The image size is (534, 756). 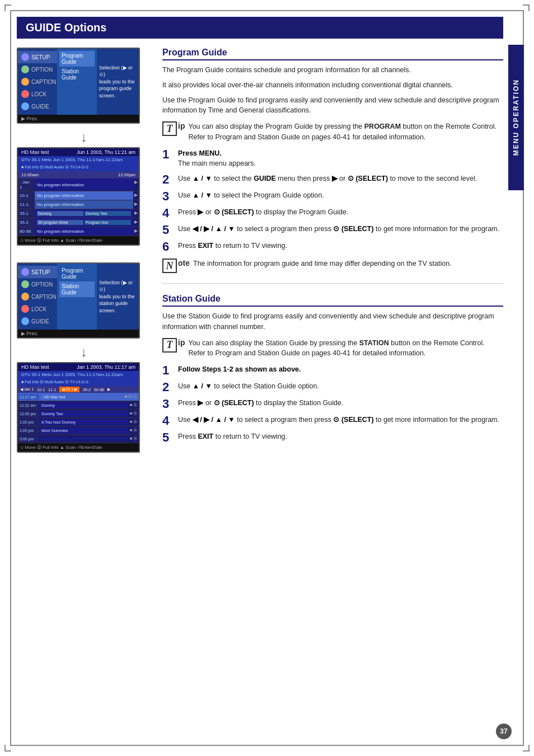 What do you see at coordinates (84, 185) in the screenshot?
I see `guide-prog-jan1: No program information` at bounding box center [84, 185].